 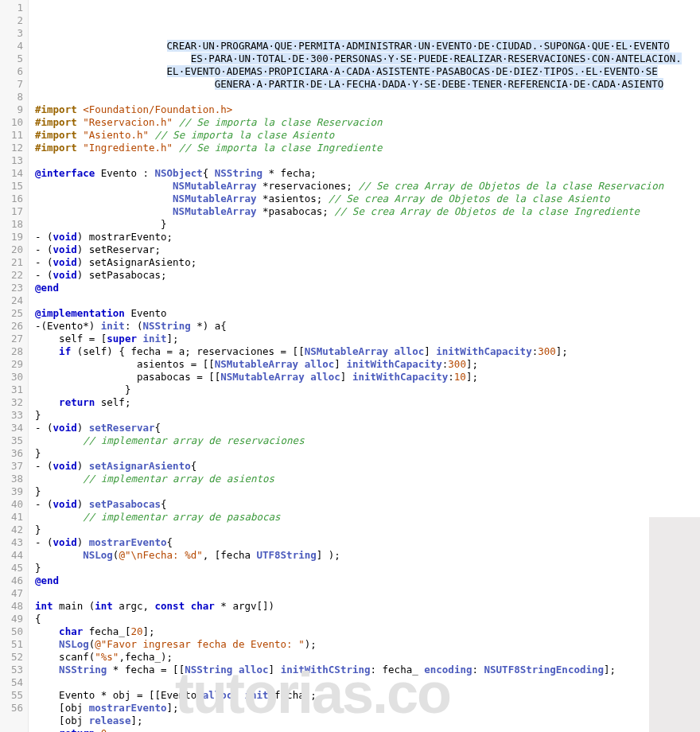 I want to click on line-number: 15, so click(x=13, y=186).